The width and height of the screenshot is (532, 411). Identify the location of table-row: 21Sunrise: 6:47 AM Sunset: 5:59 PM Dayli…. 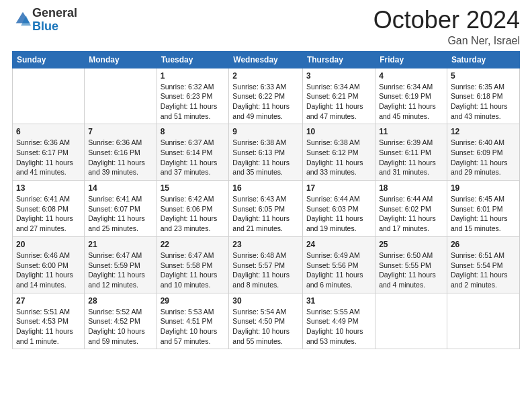
(121, 265).